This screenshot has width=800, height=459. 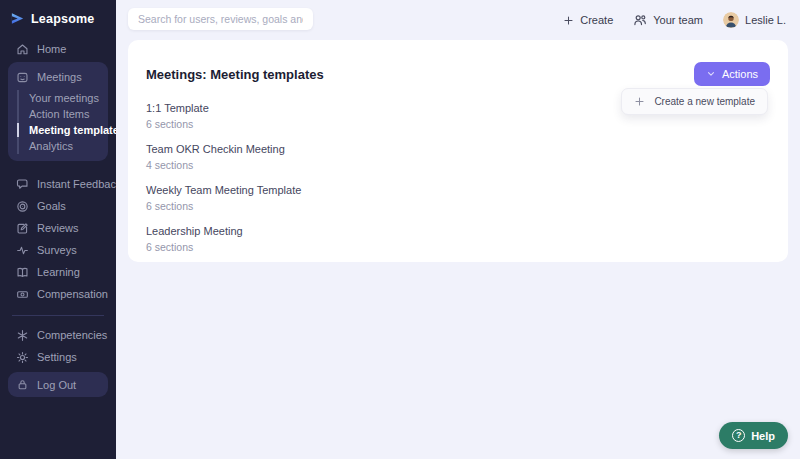 What do you see at coordinates (58, 250) in the screenshot?
I see `sidebar-item-surveys: Surveys` at bounding box center [58, 250].